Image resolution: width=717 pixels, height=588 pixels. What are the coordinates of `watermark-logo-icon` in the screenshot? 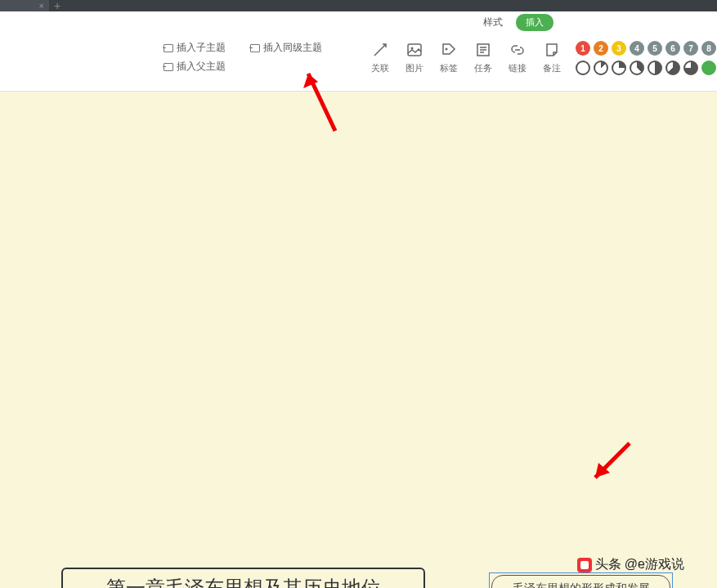 It's located at (585, 565).